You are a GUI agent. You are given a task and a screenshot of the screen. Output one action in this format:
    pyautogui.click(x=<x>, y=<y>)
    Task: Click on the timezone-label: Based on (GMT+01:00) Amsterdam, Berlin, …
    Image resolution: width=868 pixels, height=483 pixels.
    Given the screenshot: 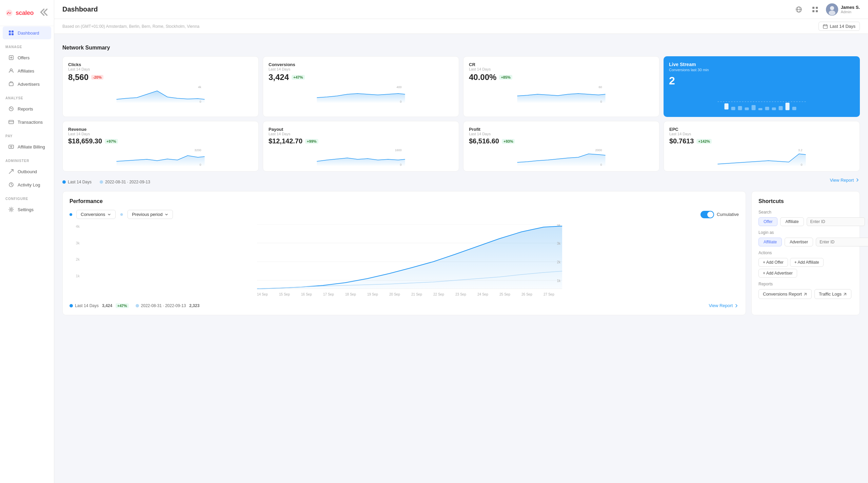 What is the action you would take?
    pyautogui.click(x=131, y=26)
    